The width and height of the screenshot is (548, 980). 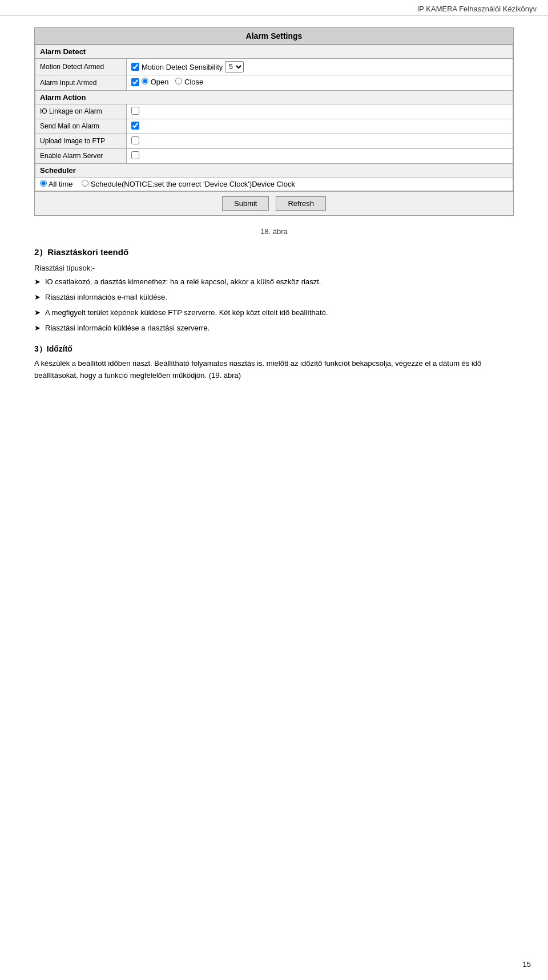 I want to click on section3-text: A készülék a beállított időben riaszt. B…, so click(x=274, y=370).